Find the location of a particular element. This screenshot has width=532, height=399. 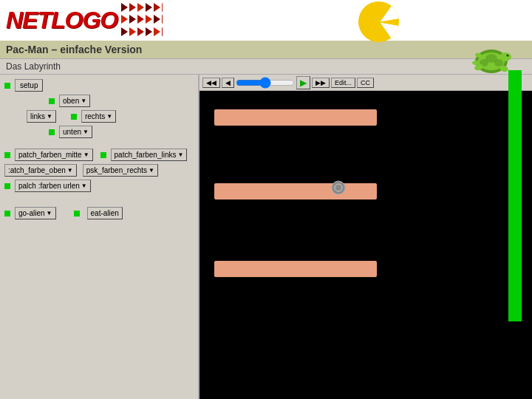

pacman-mouth-bottom is located at coordinates (388, 33).